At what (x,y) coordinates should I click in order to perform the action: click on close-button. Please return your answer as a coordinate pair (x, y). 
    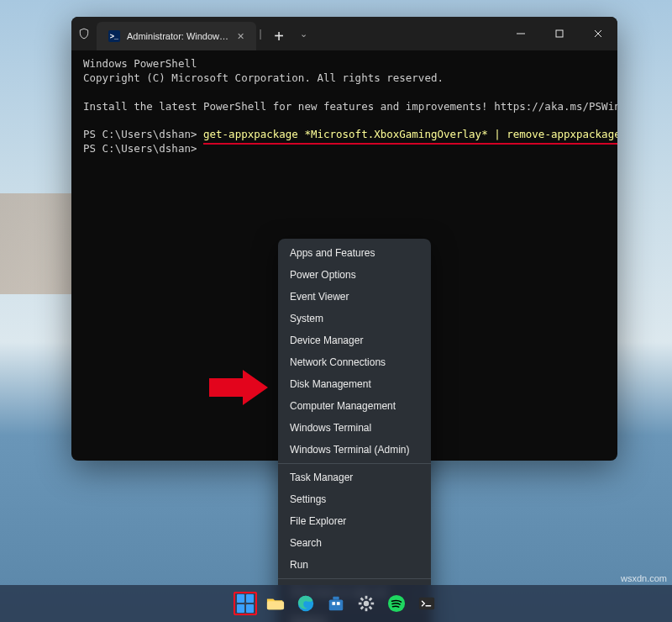
    Looking at the image, I should click on (598, 34).